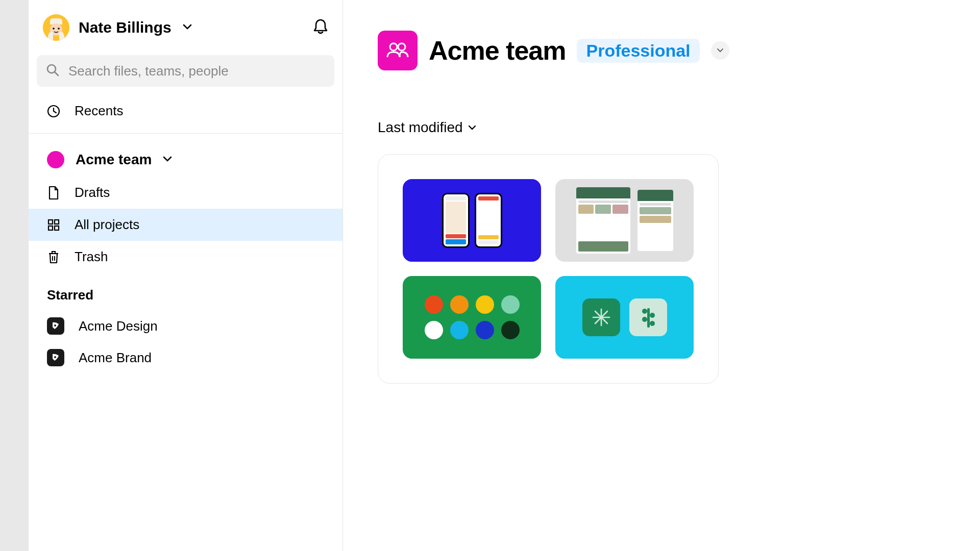  Describe the element at coordinates (186, 160) in the screenshot. I see `sidebar-team-row: Acme team` at that location.